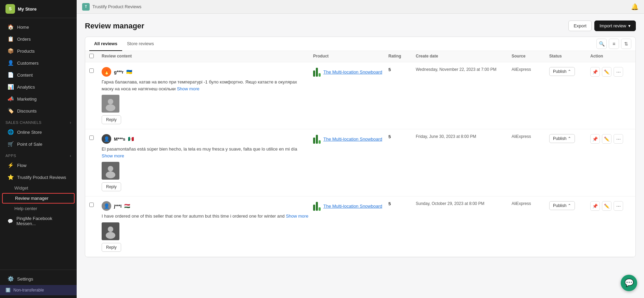 The image size is (644, 298). Describe the element at coordinates (38, 111) in the screenshot. I see `sidebar-item-discounts: 🏷️ Discounts` at that location.